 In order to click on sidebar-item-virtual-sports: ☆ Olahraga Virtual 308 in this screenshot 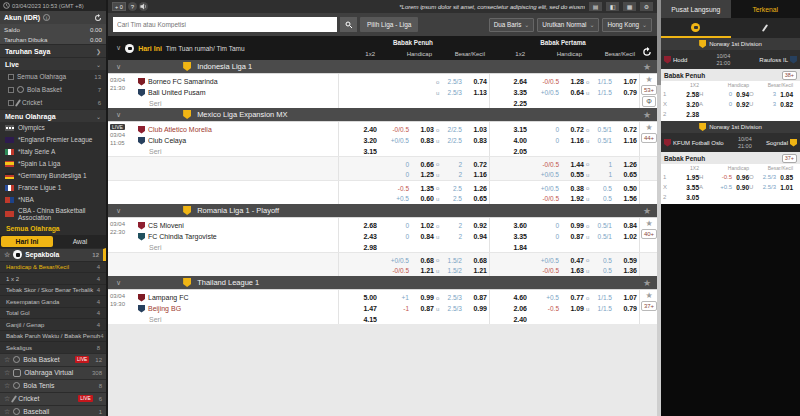, I will do `click(53, 372)`.